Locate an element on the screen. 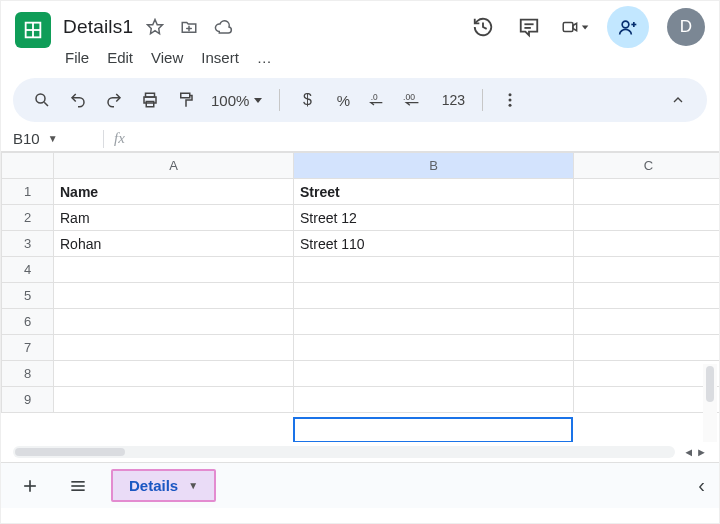  toolbar-more-icon is located at coordinates (510, 100).